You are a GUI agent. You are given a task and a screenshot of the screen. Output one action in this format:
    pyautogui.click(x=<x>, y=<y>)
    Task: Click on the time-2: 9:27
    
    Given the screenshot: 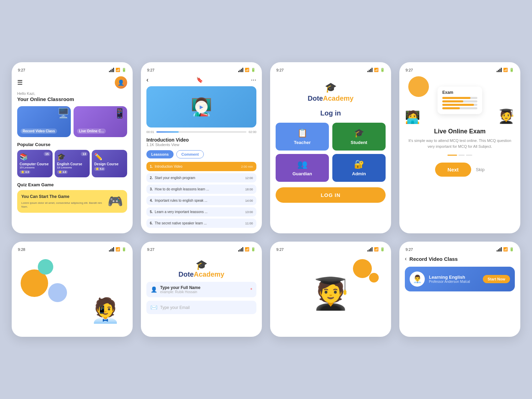 What is the action you would take?
    pyautogui.click(x=151, y=70)
    